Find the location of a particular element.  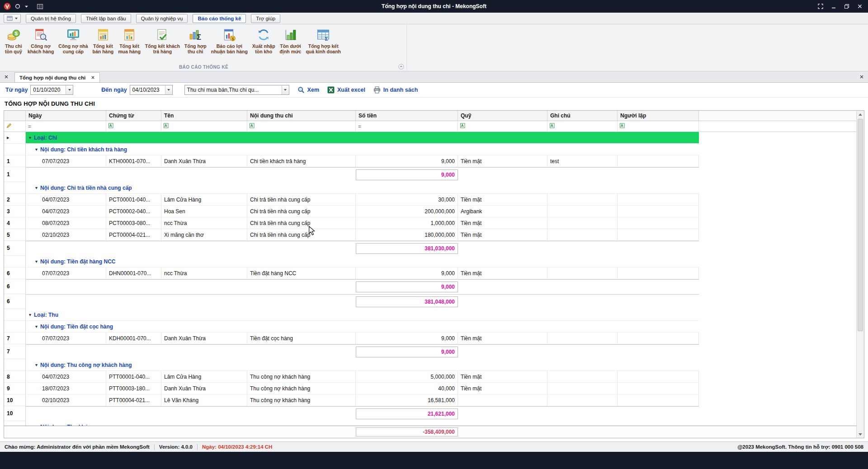

cell-amount: 16,581,000 is located at coordinates (407, 400).